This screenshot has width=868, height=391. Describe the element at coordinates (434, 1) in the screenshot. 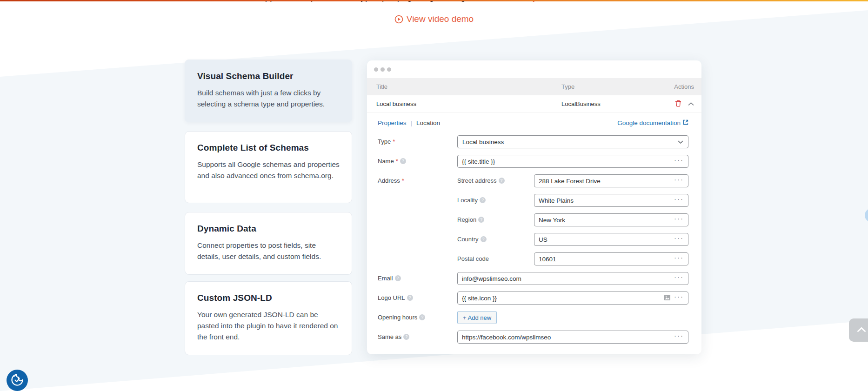

I see `top-accent-bar` at that location.